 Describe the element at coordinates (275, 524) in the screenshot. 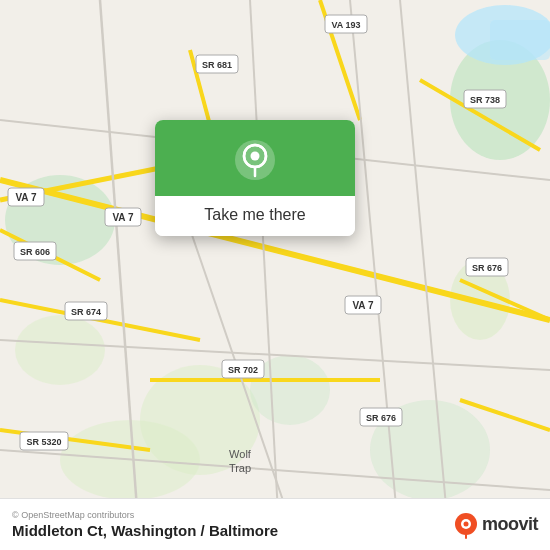

I see `bottom-bar: © OpenStreetMap contributors Middleton C…` at that location.